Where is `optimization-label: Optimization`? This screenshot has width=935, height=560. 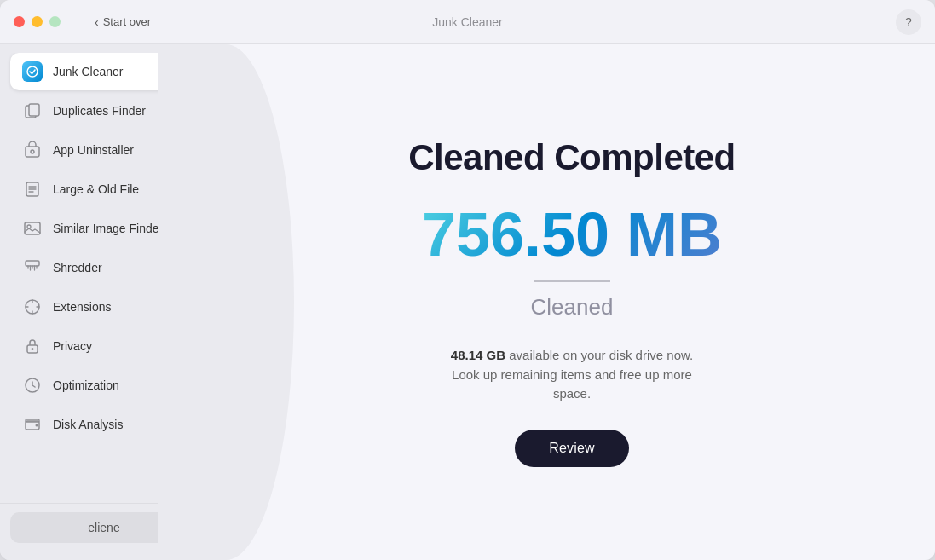 optimization-label: Optimization is located at coordinates (86, 385).